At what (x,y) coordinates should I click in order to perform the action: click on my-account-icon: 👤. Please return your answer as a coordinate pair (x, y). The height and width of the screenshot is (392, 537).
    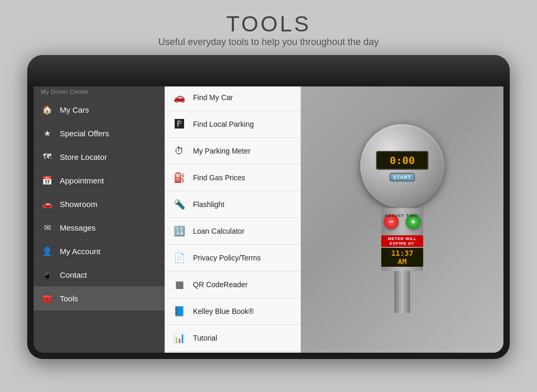
    Looking at the image, I should click on (47, 251).